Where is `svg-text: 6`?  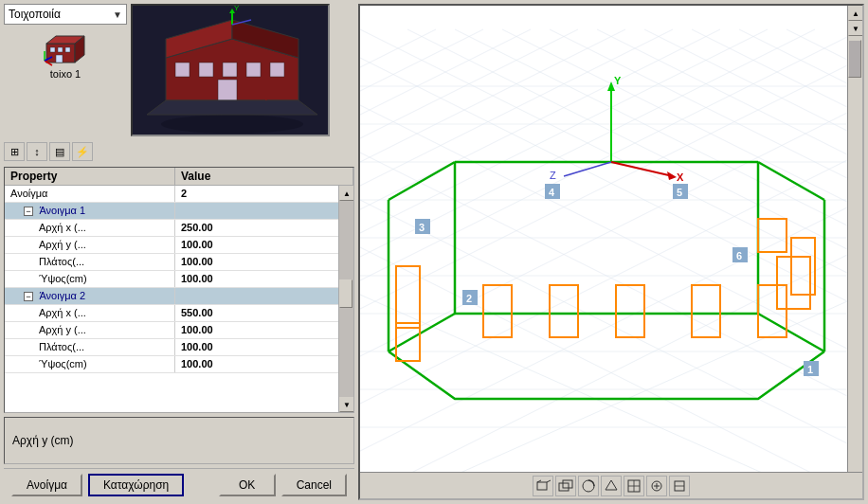
svg-text: 6 is located at coordinates (739, 256).